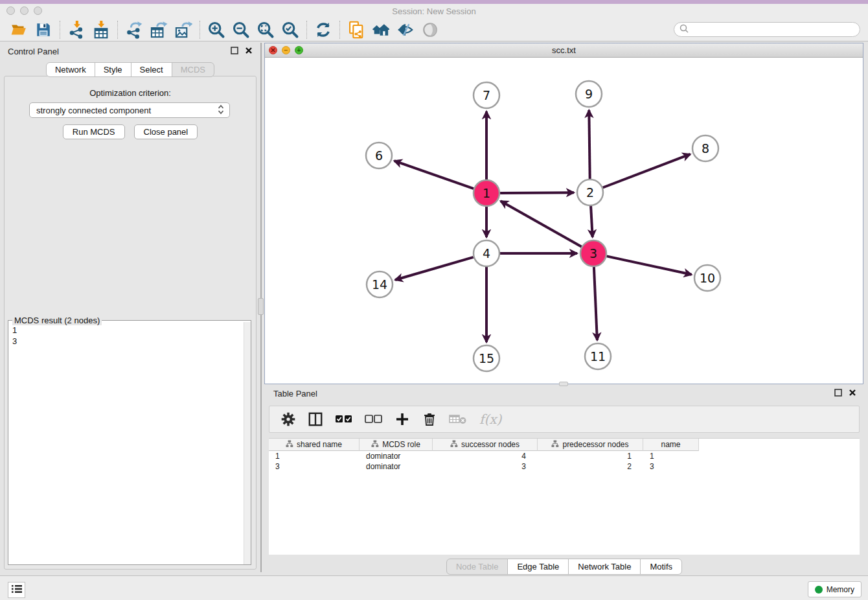  I want to click on memory-button: Memory, so click(834, 590).